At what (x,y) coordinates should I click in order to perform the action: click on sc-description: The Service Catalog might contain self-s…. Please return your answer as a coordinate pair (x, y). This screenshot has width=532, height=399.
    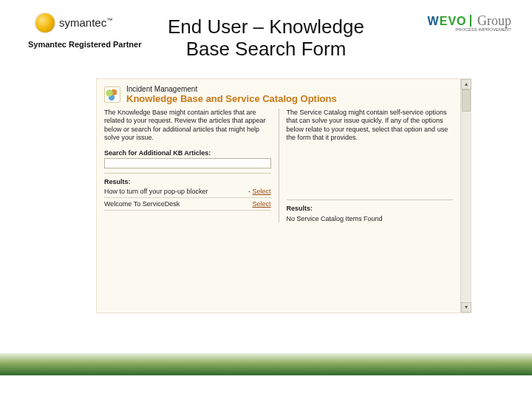
    Looking at the image, I should click on (370, 126).